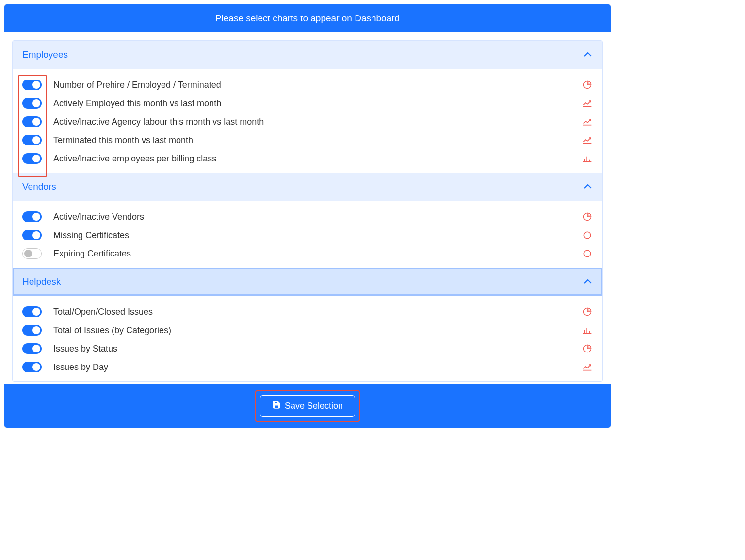 The width and height of the screenshot is (745, 560). What do you see at coordinates (312, 236) in the screenshot?
I see `chart-option-label: Missing Certificates` at bounding box center [312, 236].